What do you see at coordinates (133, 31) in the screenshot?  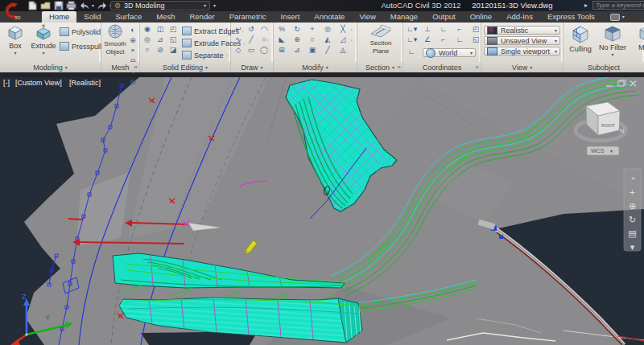 I see `smooth-more-icon: ◐` at bounding box center [133, 31].